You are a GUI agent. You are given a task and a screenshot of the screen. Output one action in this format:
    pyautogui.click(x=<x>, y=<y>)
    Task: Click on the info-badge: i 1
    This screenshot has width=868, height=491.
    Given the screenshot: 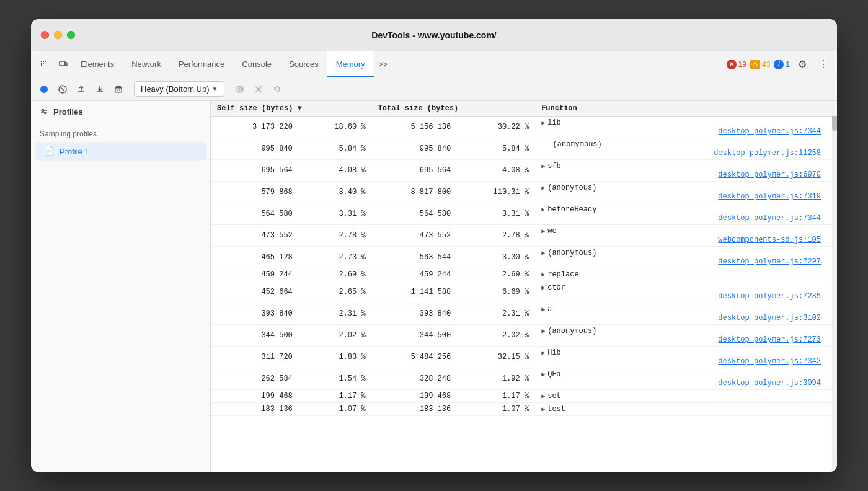 What is the action you would take?
    pyautogui.click(x=782, y=64)
    